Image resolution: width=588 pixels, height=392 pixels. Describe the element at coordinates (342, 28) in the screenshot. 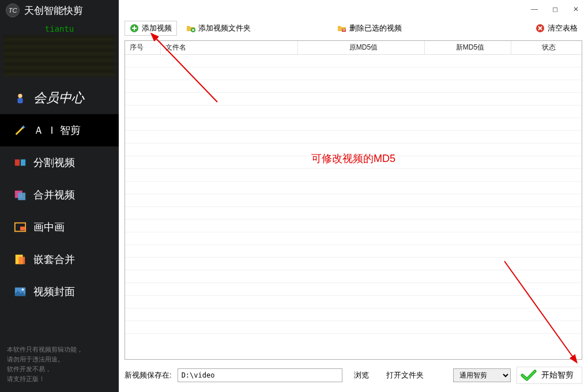

I see `folder-minus-icon` at that location.